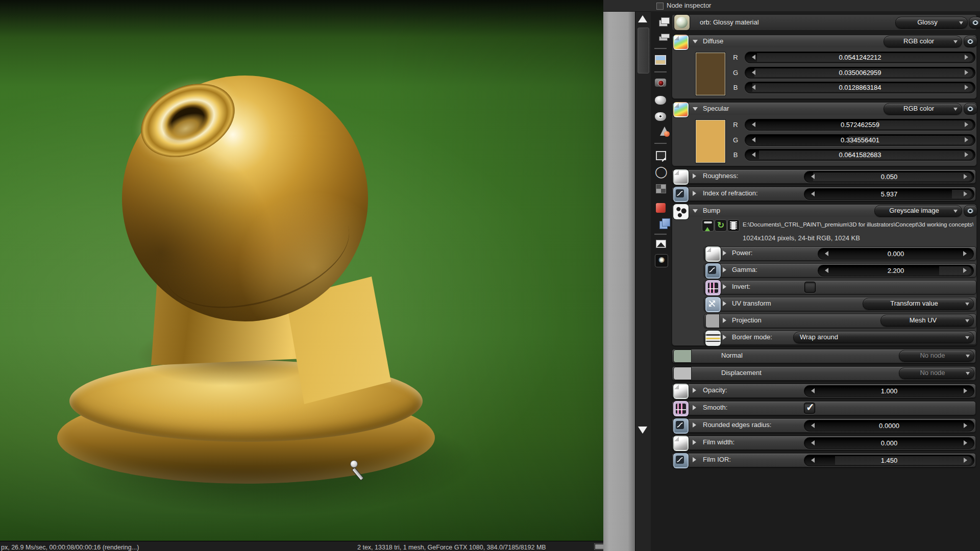  Describe the element at coordinates (681, 212) in the screenshot. I see `greyscale-image-icon` at that location.